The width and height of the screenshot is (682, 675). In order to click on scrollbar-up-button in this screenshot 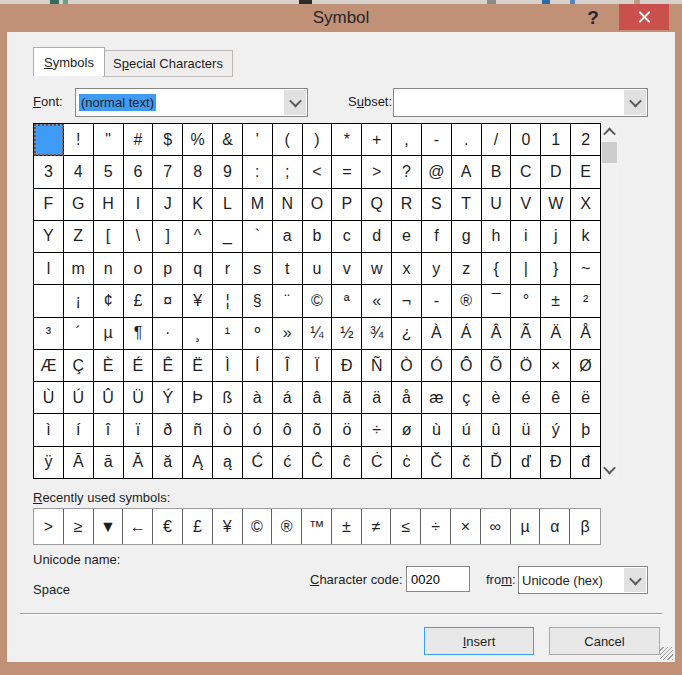, I will do `click(610, 132)`.